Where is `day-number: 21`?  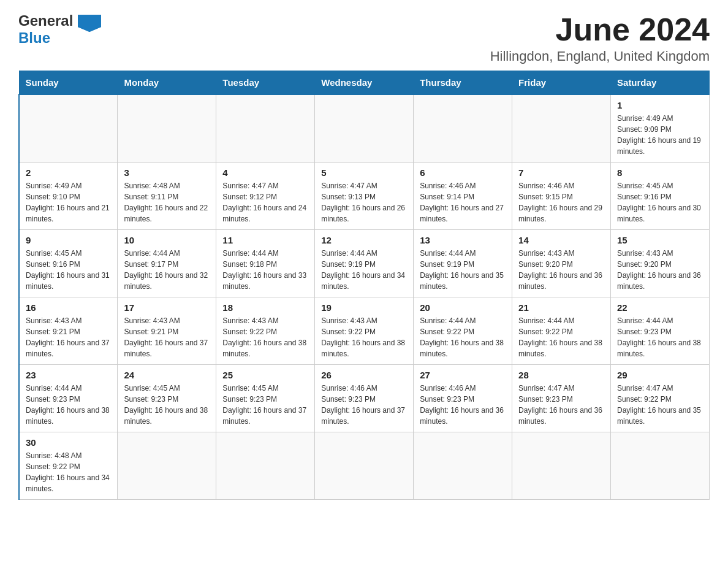
day-number: 21 is located at coordinates (561, 308).